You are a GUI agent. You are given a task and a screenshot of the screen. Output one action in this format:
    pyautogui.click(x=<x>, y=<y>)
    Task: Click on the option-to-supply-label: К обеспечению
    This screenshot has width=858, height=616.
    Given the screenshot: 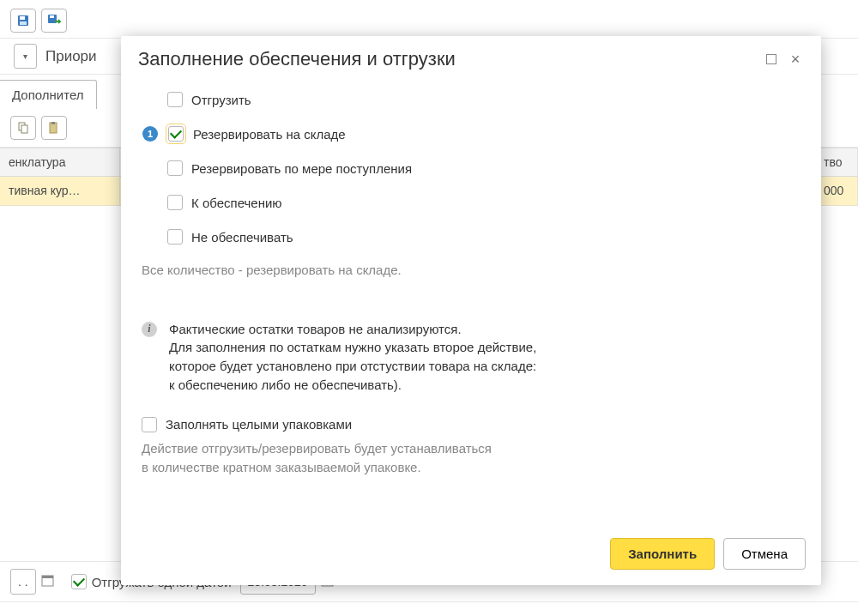 What is the action you would take?
    pyautogui.click(x=237, y=202)
    